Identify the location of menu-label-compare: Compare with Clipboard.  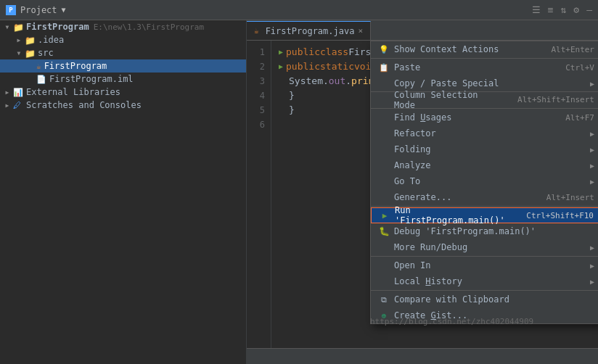
(494, 299).